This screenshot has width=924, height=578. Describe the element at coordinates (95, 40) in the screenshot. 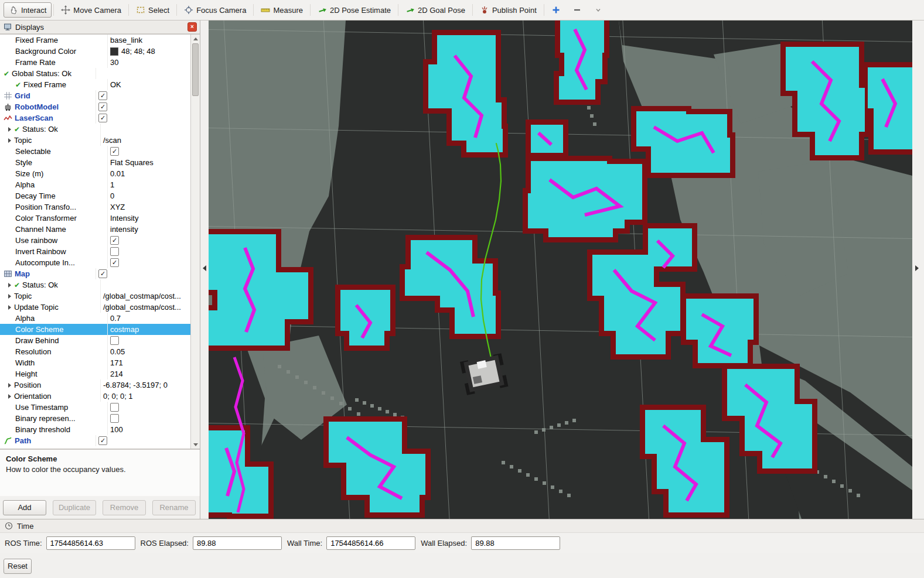

I see `property-row-fixed-frame: Fixed Framebase_link` at that location.